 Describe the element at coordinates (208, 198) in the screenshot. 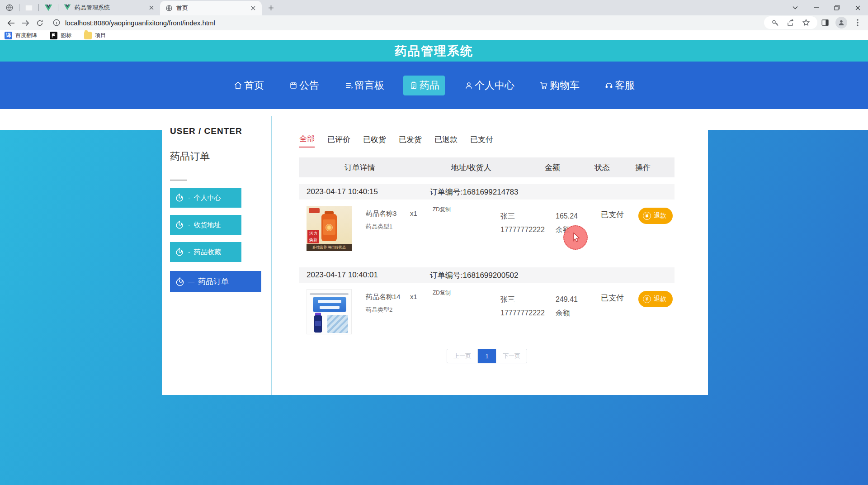

I see `sidebar-item-label: 个人中心` at that location.